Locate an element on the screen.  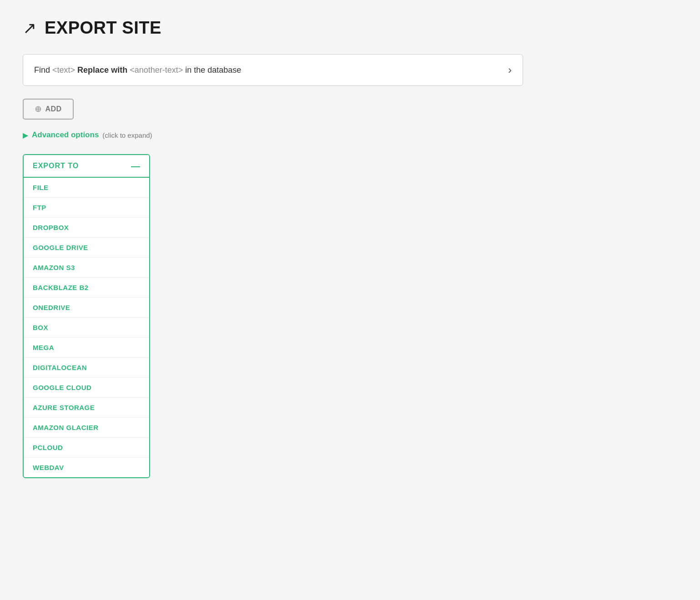
export-panel-header: EXPORT TO — is located at coordinates (86, 166).